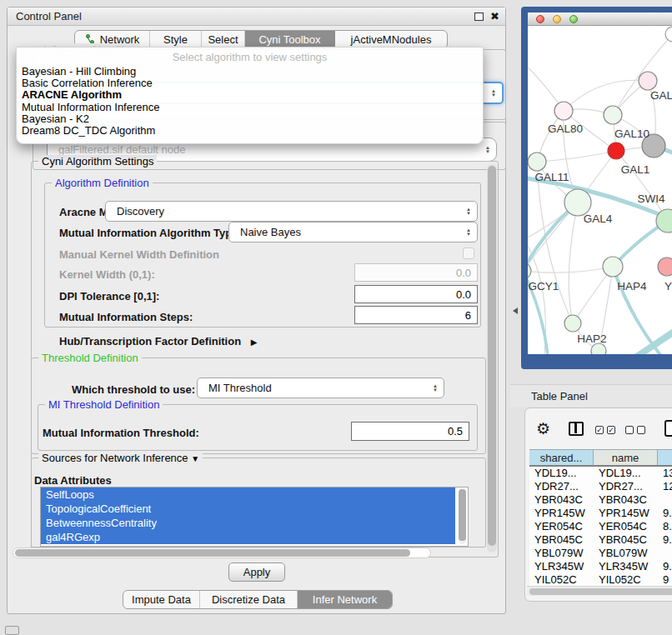  I want to click on algorithm-option: Bayesian - Hill Climbing, so click(250, 72).